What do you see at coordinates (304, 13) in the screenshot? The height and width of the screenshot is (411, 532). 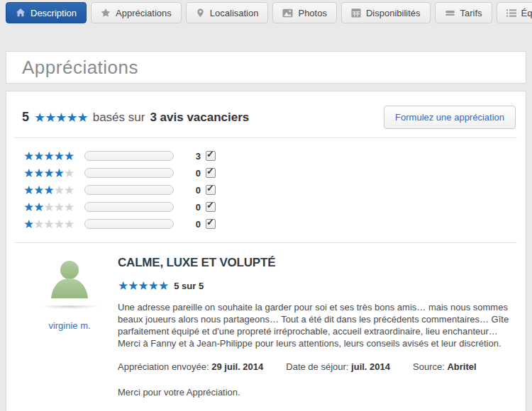 I see `tab-photos: Photos` at bounding box center [304, 13].